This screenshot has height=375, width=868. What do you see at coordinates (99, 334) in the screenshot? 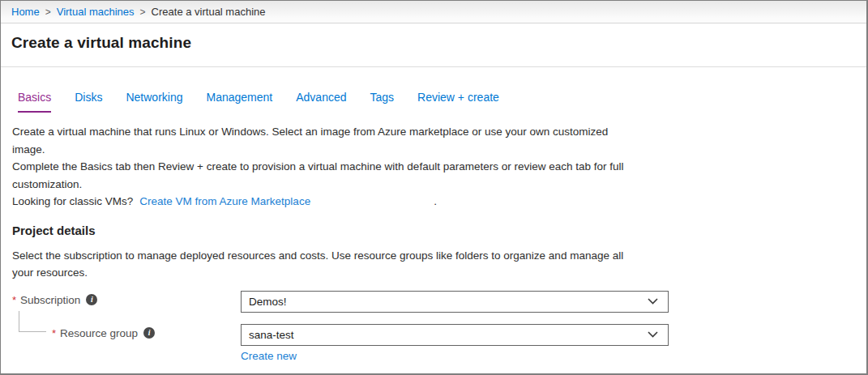
I see `resource-group-label-text: Resource group` at bounding box center [99, 334].